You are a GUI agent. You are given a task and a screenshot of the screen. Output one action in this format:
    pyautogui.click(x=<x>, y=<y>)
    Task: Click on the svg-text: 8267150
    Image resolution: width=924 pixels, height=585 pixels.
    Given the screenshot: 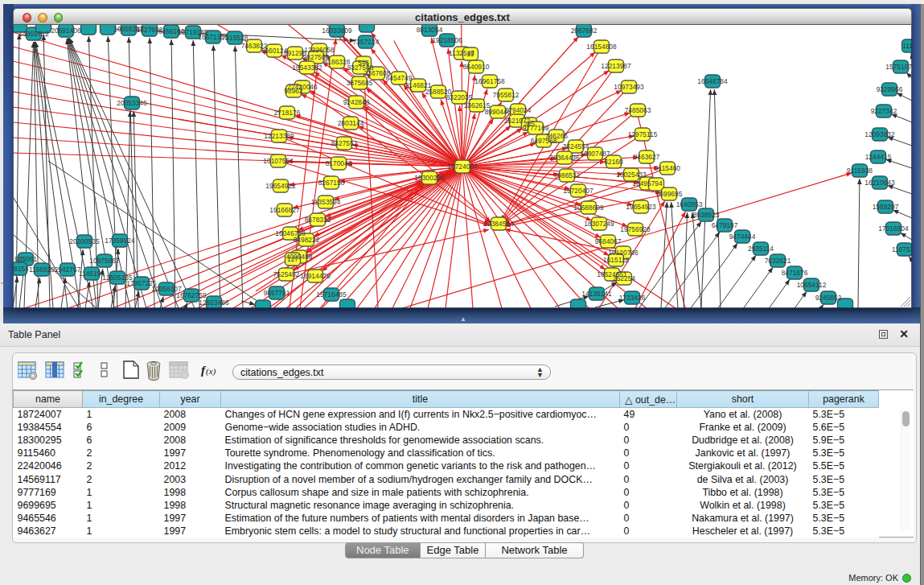 What is the action you would take?
    pyautogui.click(x=331, y=183)
    